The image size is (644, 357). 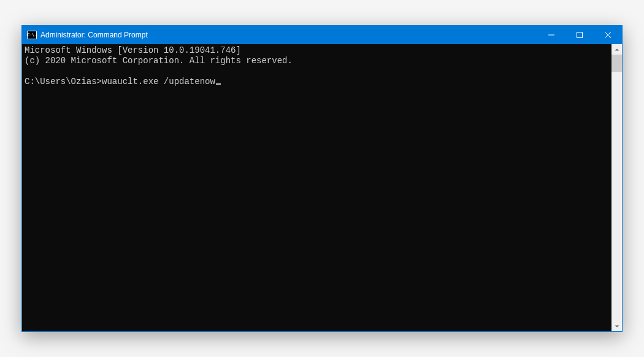 I want to click on typed-command: wuauclt.exe /updatenow, so click(x=158, y=82).